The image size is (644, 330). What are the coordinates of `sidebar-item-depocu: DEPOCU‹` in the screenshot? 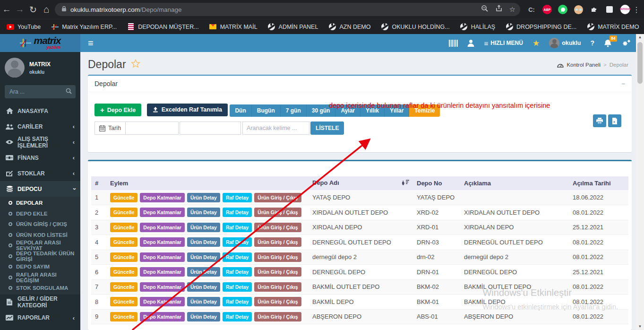 It's located at (40, 189).